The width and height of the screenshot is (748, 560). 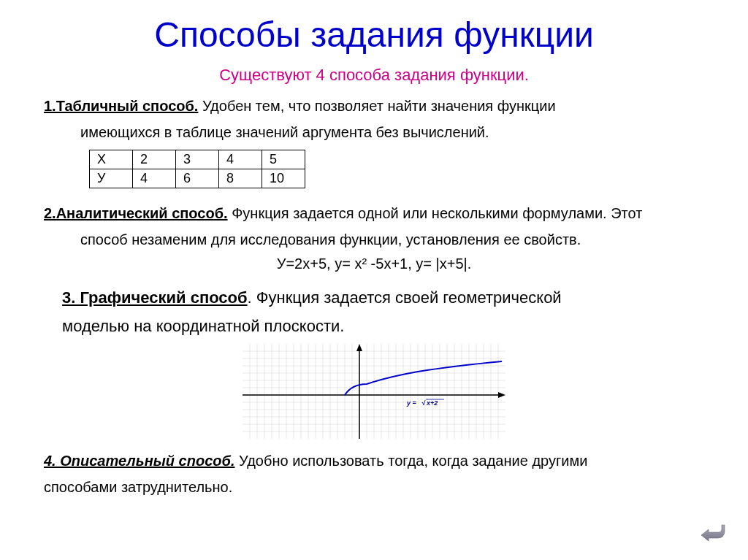 I want to click on method4-text1: Удобно использовать тогда, когда задание…, so click(x=411, y=461).